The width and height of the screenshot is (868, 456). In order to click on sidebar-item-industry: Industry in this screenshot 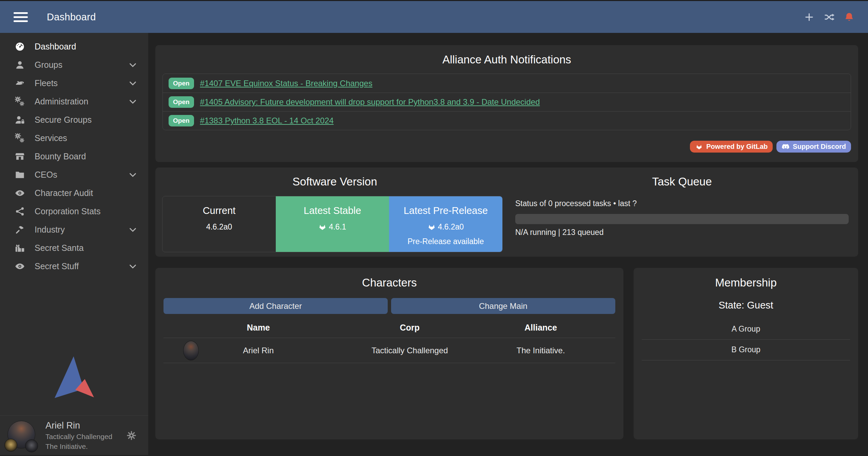, I will do `click(74, 230)`.